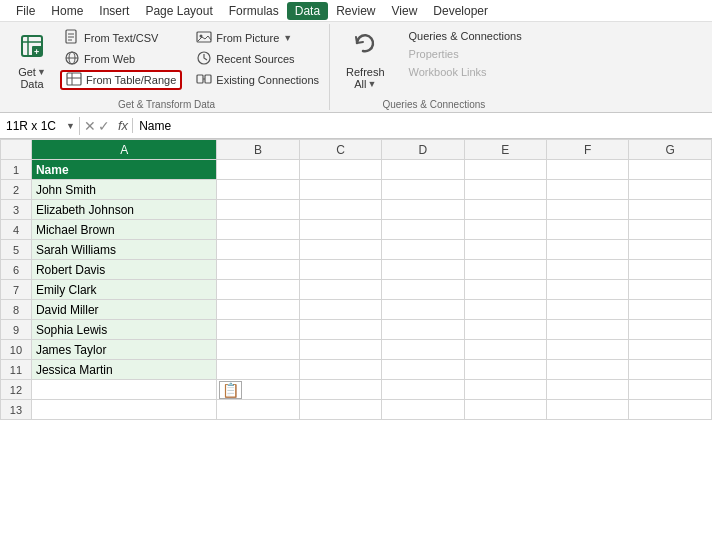 Image resolution: width=712 pixels, height=552 pixels. Describe the element at coordinates (423, 390) in the screenshot. I see `cell-d12` at that location.